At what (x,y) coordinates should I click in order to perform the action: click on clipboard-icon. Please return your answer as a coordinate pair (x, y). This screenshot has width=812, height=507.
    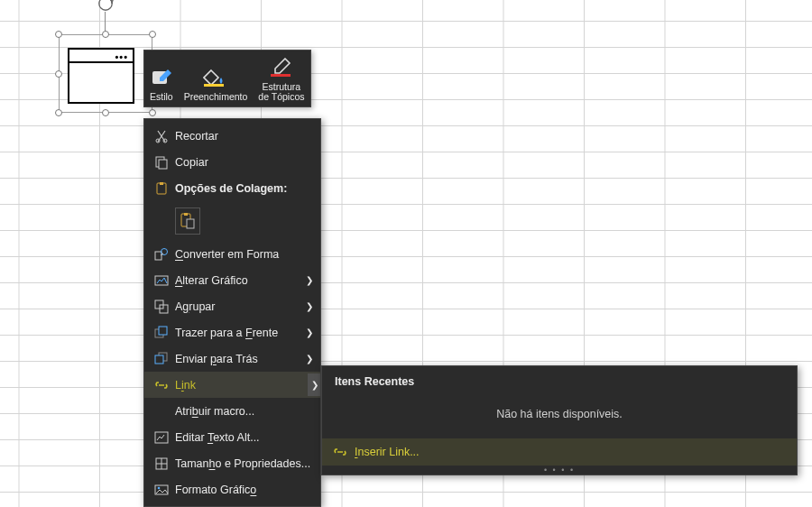
    Looking at the image, I should click on (161, 189).